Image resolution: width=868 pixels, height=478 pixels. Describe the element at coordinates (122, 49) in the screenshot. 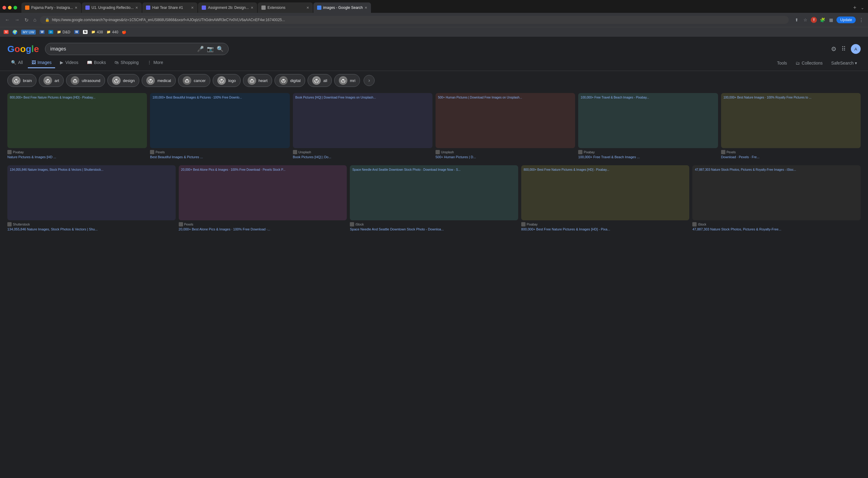

I see `search-input` at that location.